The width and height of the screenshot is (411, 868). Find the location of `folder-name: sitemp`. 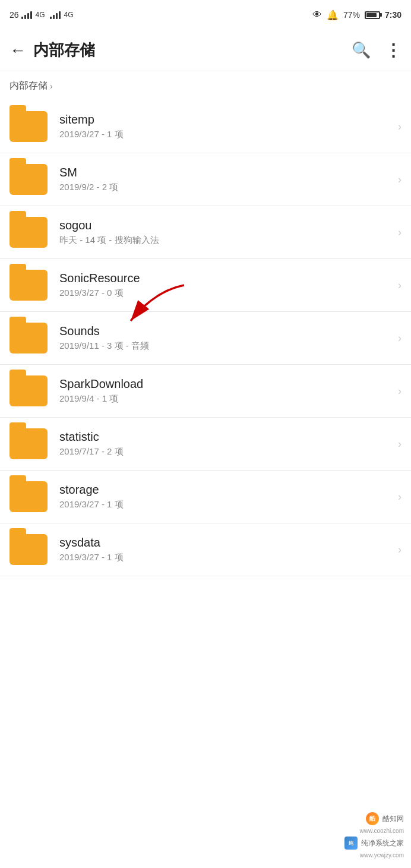

folder-name: sitemp is located at coordinates (226, 120).